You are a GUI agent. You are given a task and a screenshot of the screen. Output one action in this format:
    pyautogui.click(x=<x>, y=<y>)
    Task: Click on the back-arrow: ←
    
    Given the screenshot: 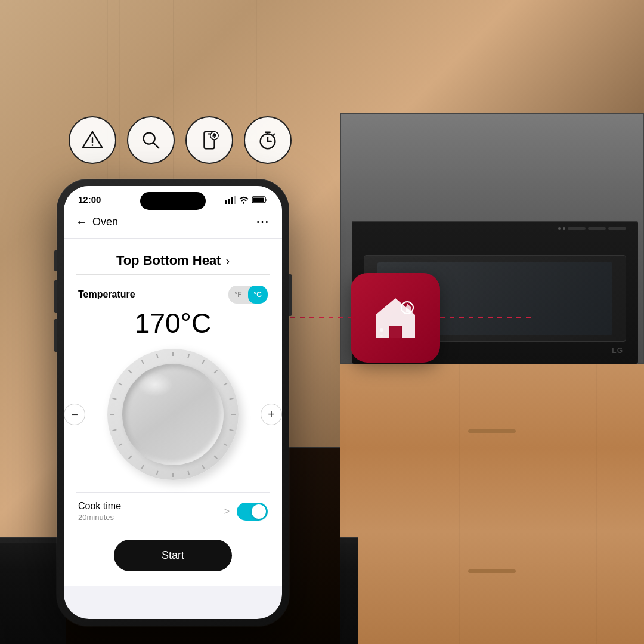 What is the action you would take?
    pyautogui.click(x=82, y=222)
    